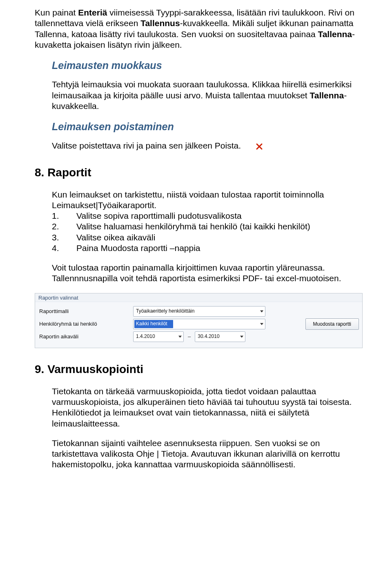 The height and width of the screenshot is (562, 392). Describe the element at coordinates (207, 146) in the screenshot. I see `delete-paragraph: Valitse poistettava rivi ja paina sen jä…` at that location.